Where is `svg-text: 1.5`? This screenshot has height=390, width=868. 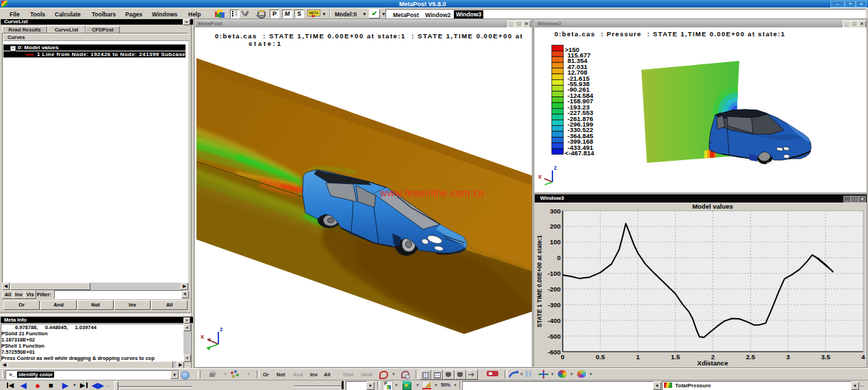
svg-text: 1.5 is located at coordinates (676, 357).